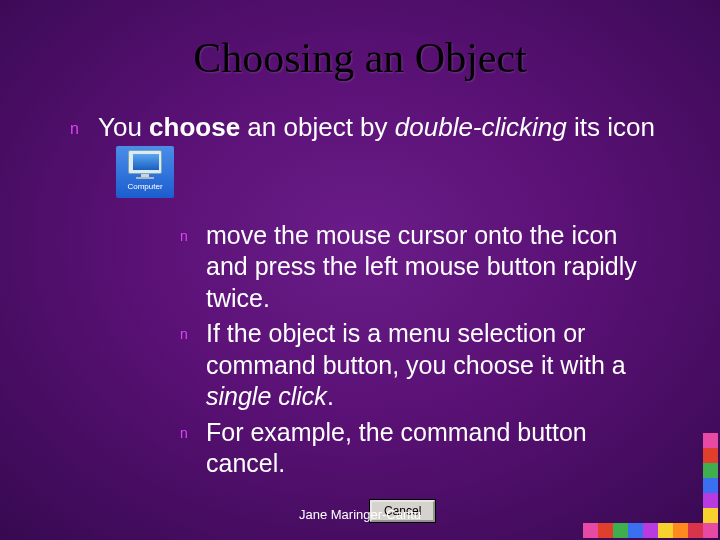  Describe the element at coordinates (318, 127) in the screenshot. I see `text-seg: an object by` at that location.